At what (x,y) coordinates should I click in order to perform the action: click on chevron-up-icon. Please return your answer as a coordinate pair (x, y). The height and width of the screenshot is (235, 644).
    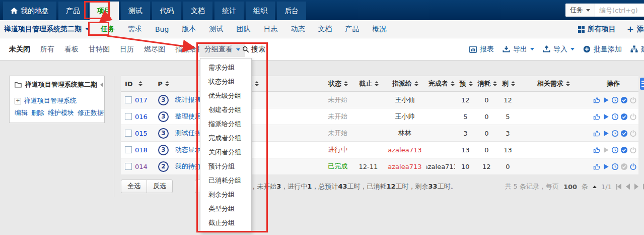
    Looking at the image, I should click on (595, 187).